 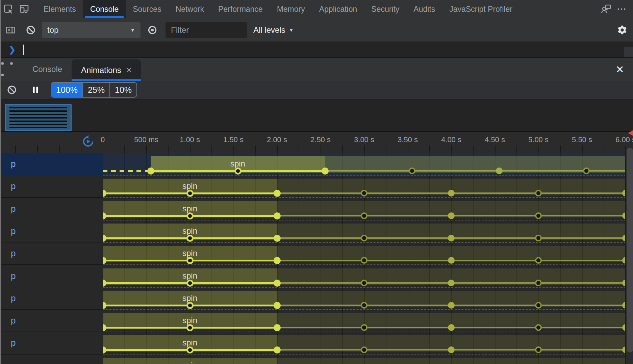 What do you see at coordinates (152, 30) in the screenshot?
I see `live-expression-button` at bounding box center [152, 30].